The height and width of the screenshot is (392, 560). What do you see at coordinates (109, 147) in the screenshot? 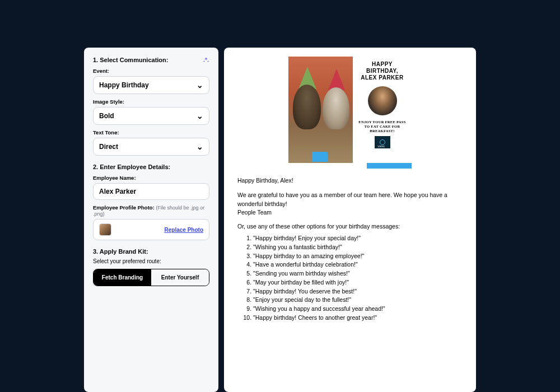
I see `text-tone-value: Direct` at bounding box center [109, 147].